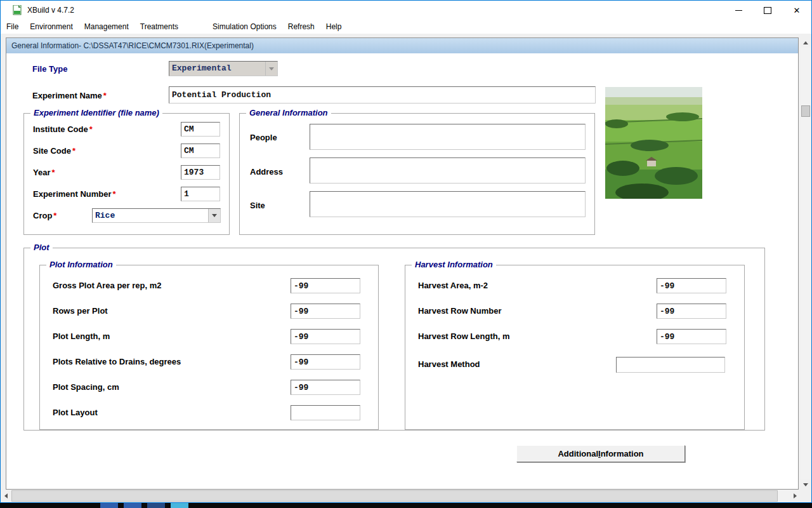 Image resolution: width=812 pixels, height=508 pixels. What do you see at coordinates (575, 347) in the screenshot?
I see `harvest-information-group: Harvest Information Harvest Area, m-2 Ha…` at bounding box center [575, 347].